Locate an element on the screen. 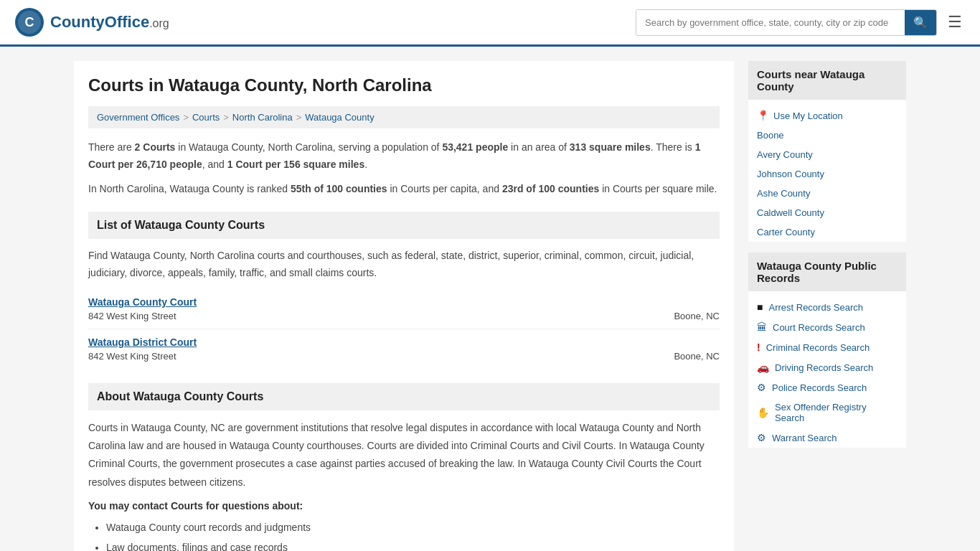  court-name-2: Watauga District Court is located at coordinates (404, 342).